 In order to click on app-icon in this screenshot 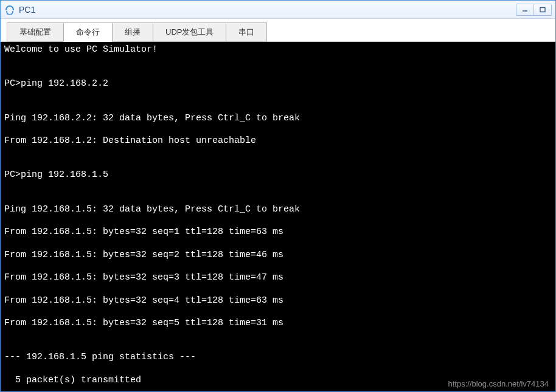, I will do `click(10, 10)`.